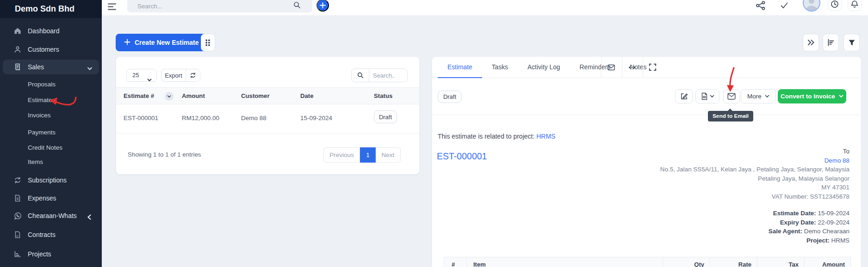 This screenshot has width=868, height=267. I want to click on edit-icon, so click(684, 96).